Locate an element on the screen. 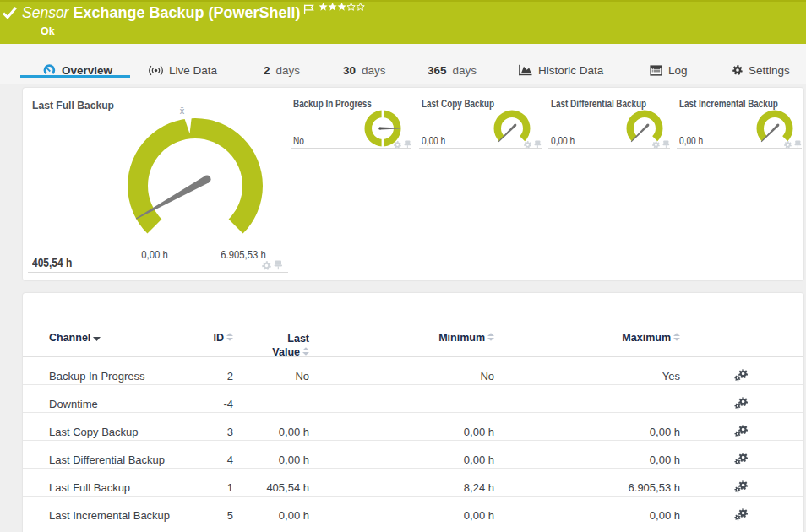 The image size is (806, 532). table-row: Last Copy Backup 3 0,00 h 0,00 h 0,00 h is located at coordinates (413, 427).